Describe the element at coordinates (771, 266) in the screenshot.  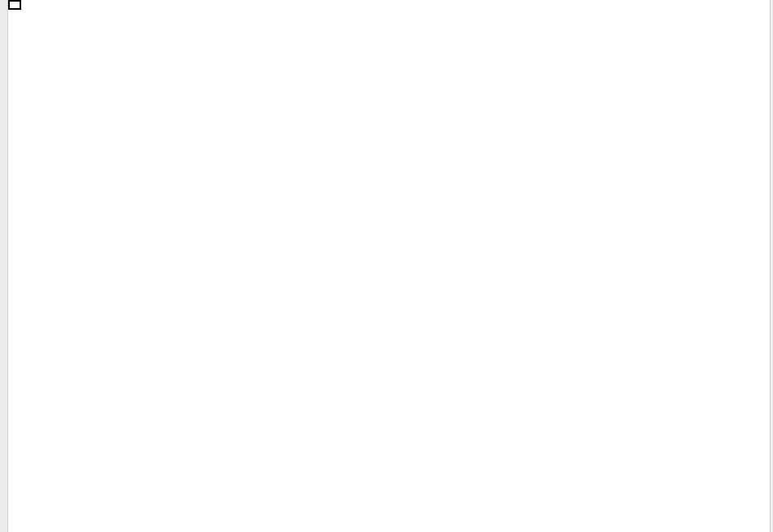
I see `vertical-scrollbar` at that location.